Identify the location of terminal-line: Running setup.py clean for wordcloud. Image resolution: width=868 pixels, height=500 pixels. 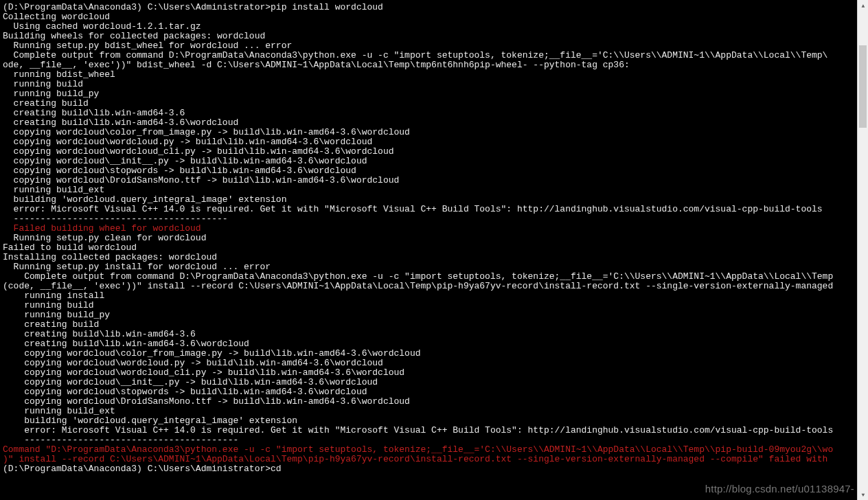
(429, 238).